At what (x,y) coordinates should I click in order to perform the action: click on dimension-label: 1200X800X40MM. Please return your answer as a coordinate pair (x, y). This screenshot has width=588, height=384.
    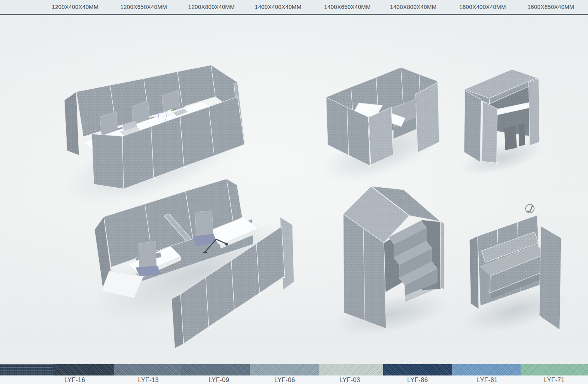
    Looking at the image, I should click on (211, 7).